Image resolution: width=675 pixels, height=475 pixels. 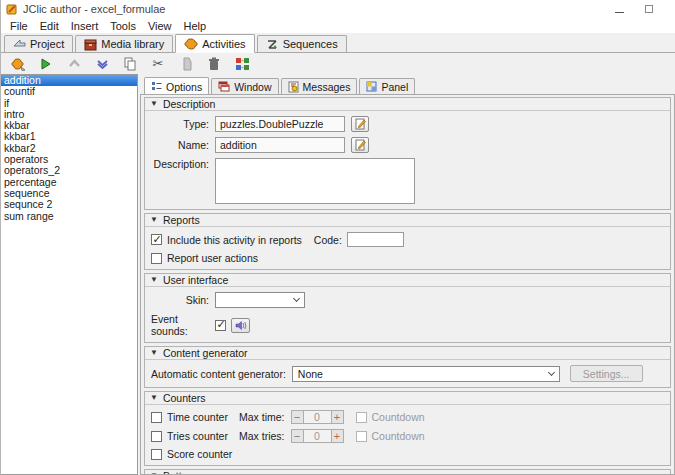 What do you see at coordinates (408, 300) in the screenshot?
I see `skin-row: Skin:` at bounding box center [408, 300].